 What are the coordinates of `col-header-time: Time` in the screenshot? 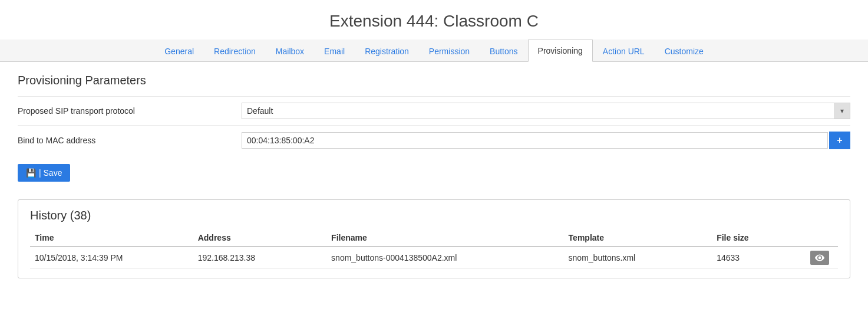 It's located at (112, 238).